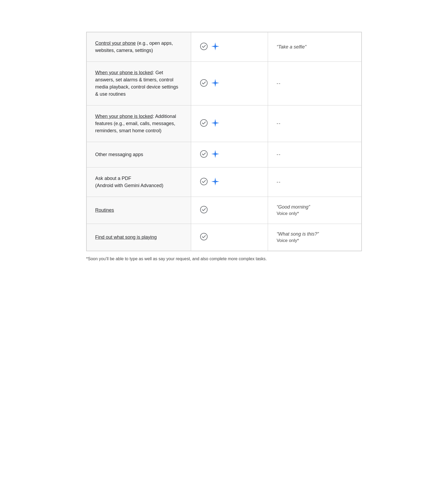 This screenshot has height=477, width=448. What do you see at coordinates (315, 47) in the screenshot?
I see `example-quote: “Take a selfie”` at bounding box center [315, 47].